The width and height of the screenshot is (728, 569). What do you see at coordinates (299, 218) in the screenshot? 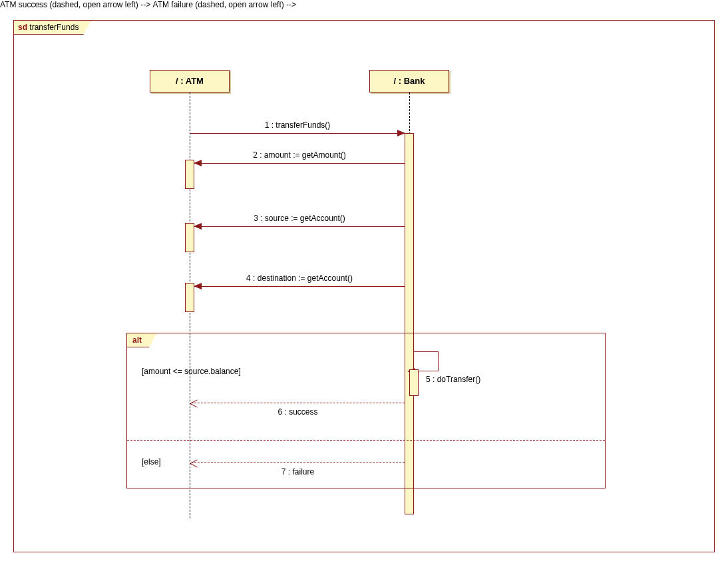
I see `message-3-label: 3 : source := getAccount()` at bounding box center [299, 218].